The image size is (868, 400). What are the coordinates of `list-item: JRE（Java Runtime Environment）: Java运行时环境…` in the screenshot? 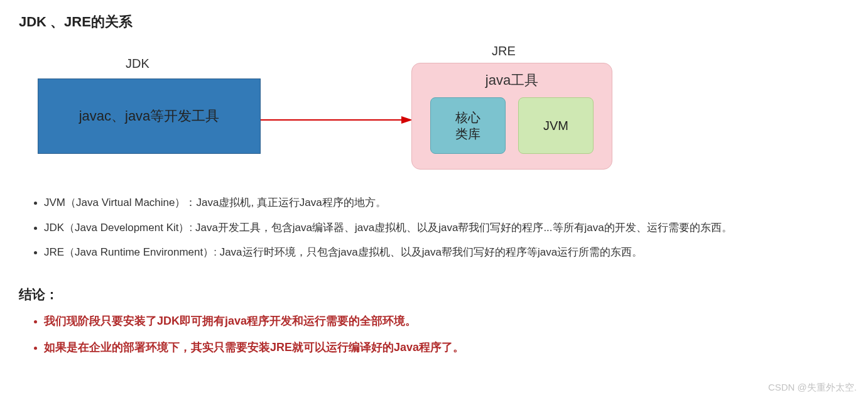 It's located at (447, 252).